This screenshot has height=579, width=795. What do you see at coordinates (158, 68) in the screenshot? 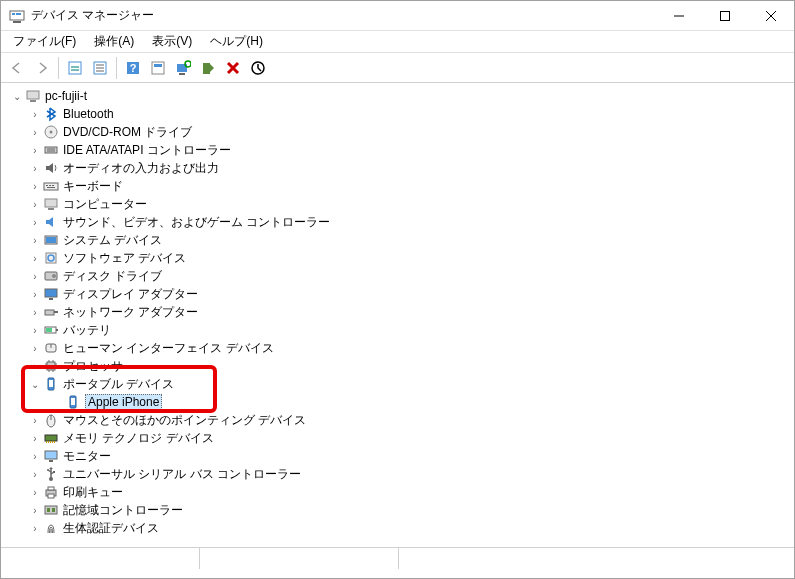
I see `action-button` at bounding box center [158, 68].